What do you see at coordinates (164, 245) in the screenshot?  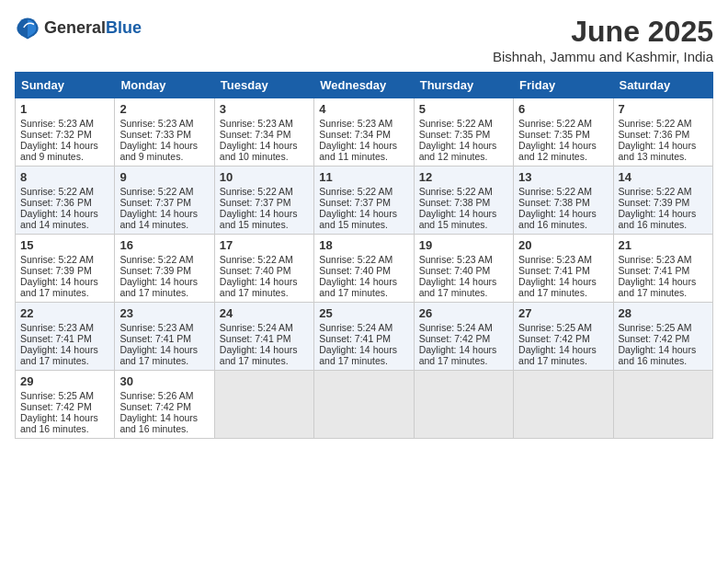 I see `day-number: 16` at bounding box center [164, 245].